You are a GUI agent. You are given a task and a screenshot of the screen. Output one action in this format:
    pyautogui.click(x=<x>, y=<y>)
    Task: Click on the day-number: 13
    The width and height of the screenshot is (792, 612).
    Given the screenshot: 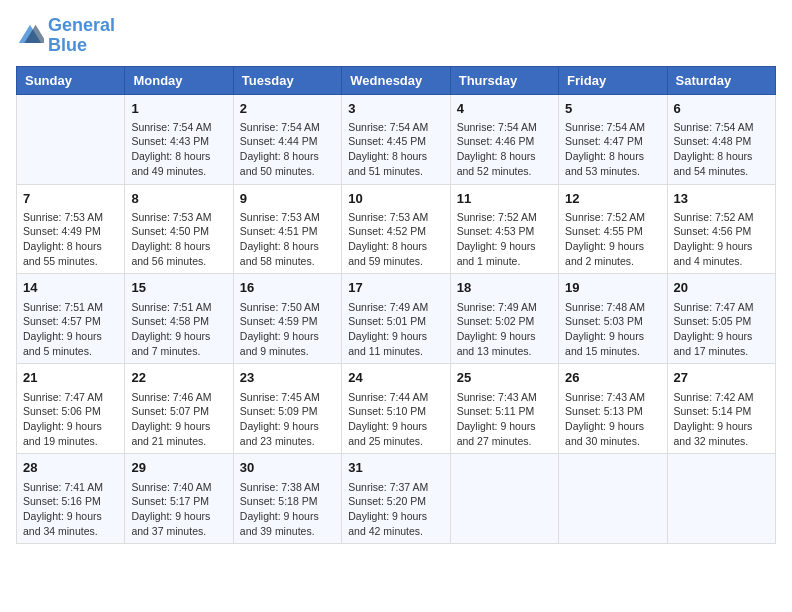 What is the action you would take?
    pyautogui.click(x=722, y=199)
    